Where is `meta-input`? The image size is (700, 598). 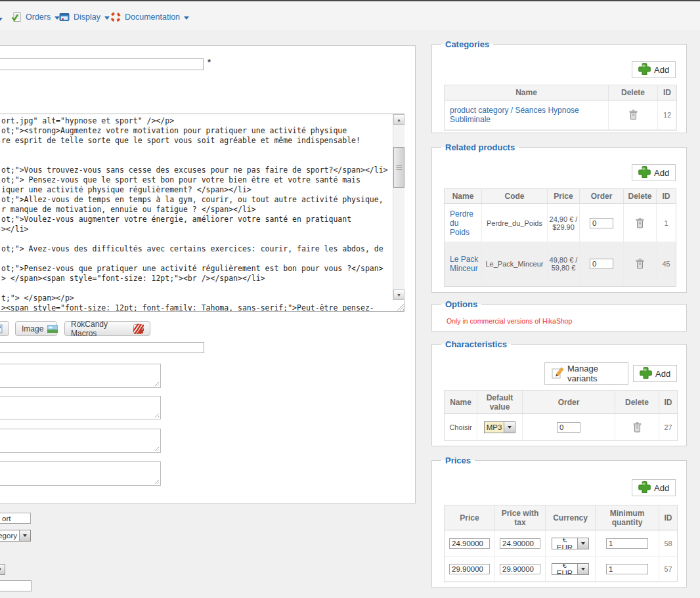 meta-input is located at coordinates (102, 348).